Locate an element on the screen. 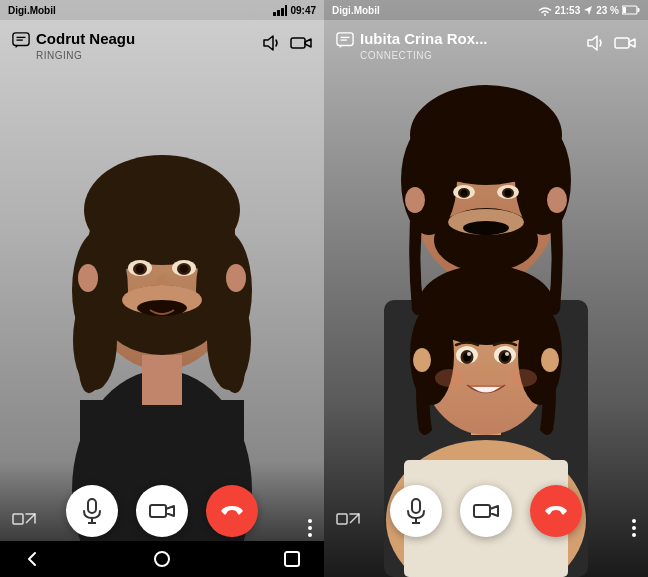 The image size is (648, 577). status-bar-right-left: 09:47 is located at coordinates (294, 10).